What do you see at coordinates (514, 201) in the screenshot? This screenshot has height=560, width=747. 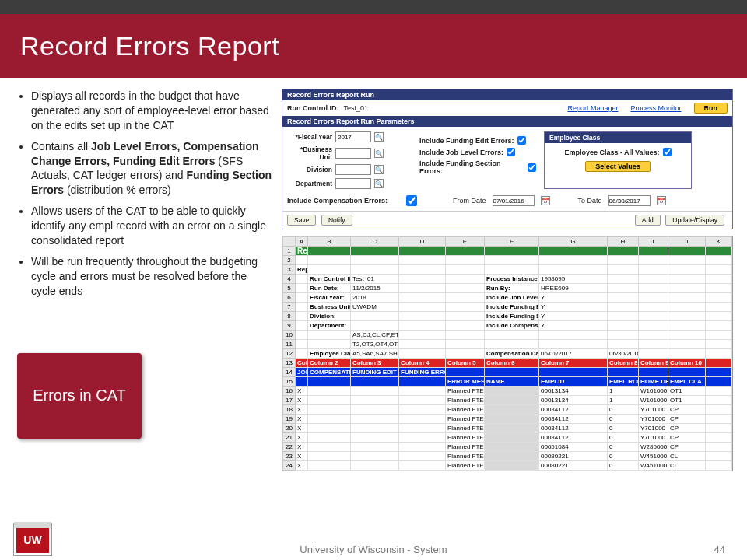 I see `from-date-input` at bounding box center [514, 201].